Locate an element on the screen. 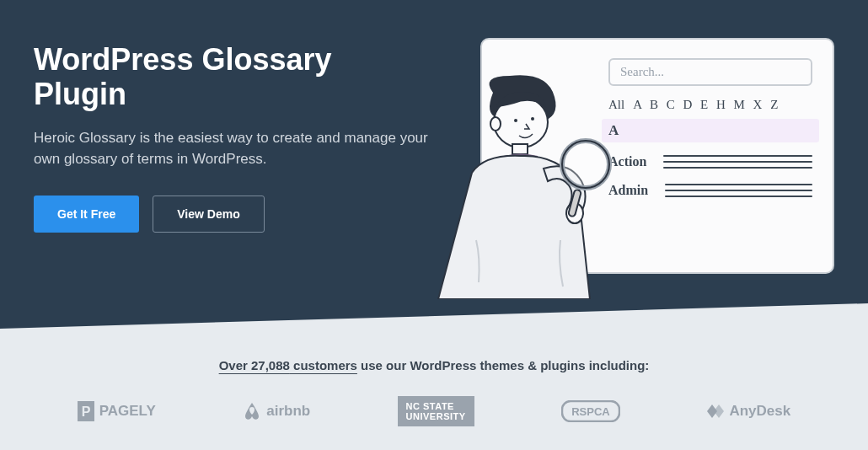 This screenshot has width=868, height=450. anydesk-logo: AnyDesk is located at coordinates (748, 411).